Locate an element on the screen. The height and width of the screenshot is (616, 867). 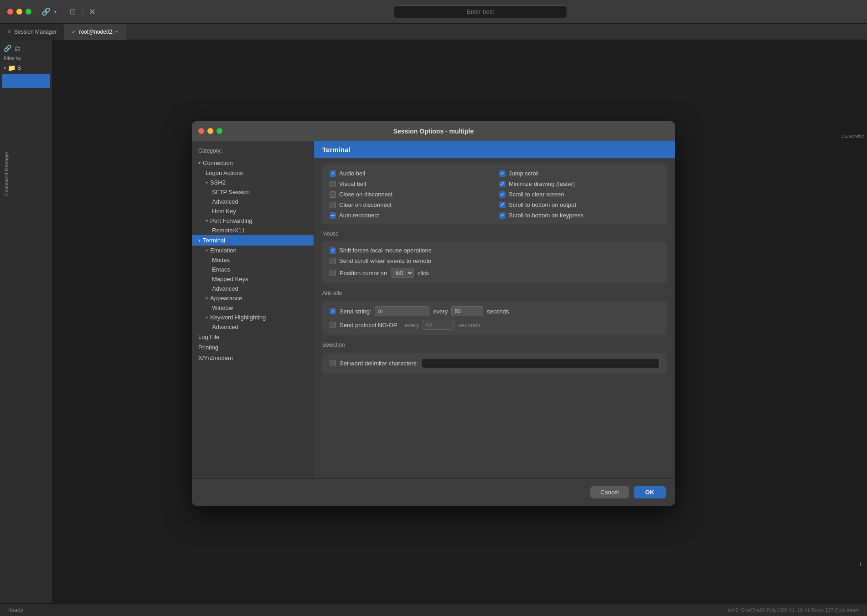
traffic-lights is located at coordinates (19, 12).